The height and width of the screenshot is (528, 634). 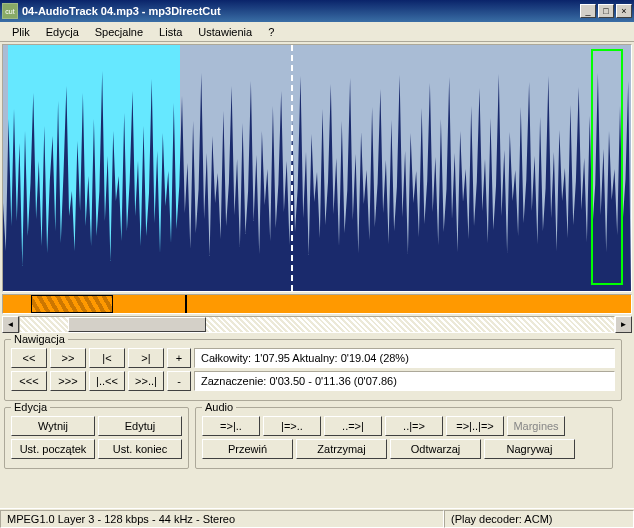 What do you see at coordinates (588, 11) in the screenshot?
I see `minimize-button: _` at bounding box center [588, 11].